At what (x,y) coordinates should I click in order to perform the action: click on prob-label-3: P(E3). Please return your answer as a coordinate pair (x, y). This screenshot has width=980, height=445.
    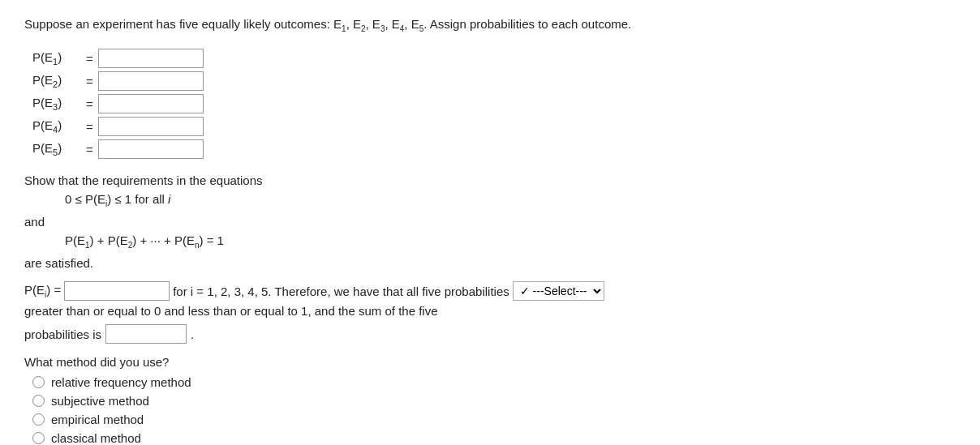
    Looking at the image, I should click on (57, 104).